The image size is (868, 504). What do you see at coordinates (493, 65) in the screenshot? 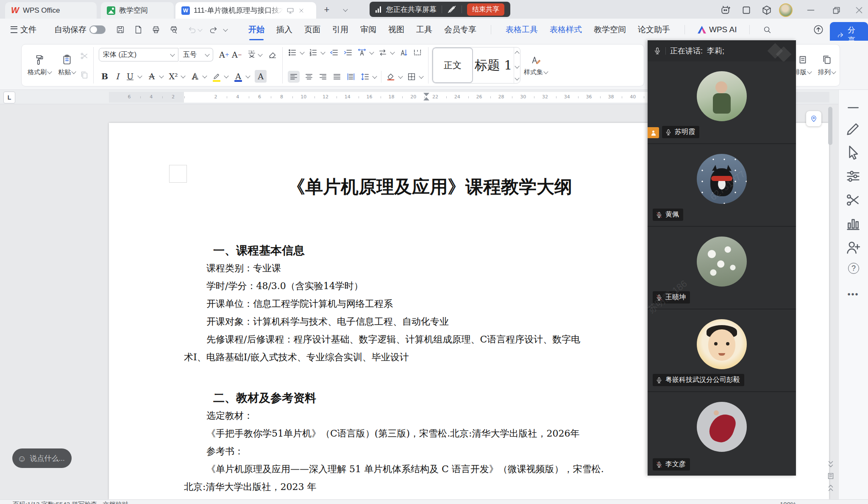
I see `style-heading1: 标题 1` at bounding box center [493, 65].